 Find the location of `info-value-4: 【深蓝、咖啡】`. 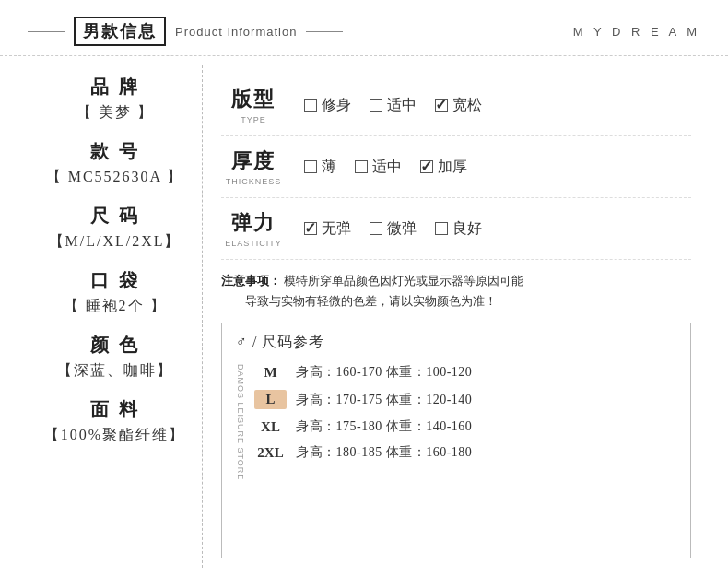

info-value-4: 【深蓝、咖啡】 is located at coordinates (114, 370).